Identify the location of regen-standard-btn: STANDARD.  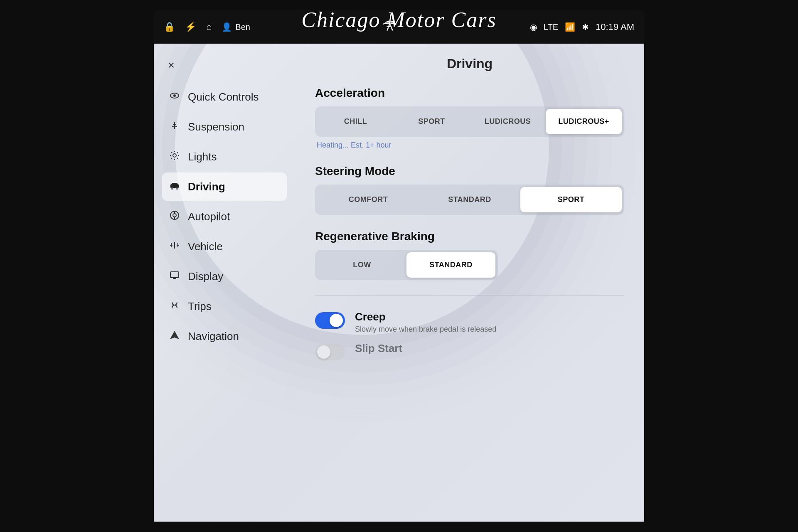
(451, 265).